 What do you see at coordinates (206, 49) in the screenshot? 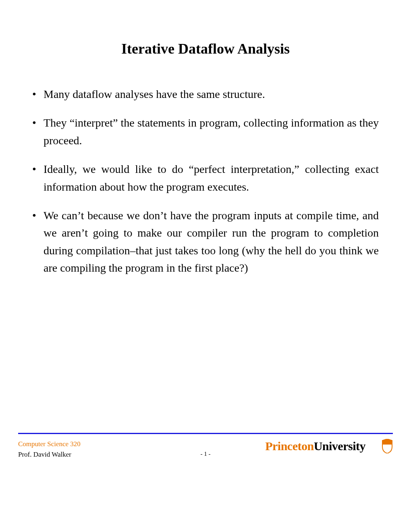
I see `slide-title: Iterative Dataflow Analysis` at bounding box center [206, 49].